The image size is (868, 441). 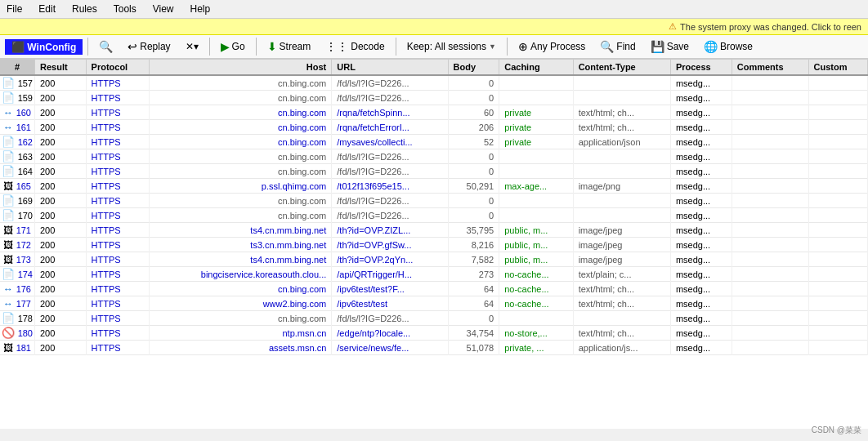 What do you see at coordinates (474, 67) in the screenshot?
I see `col-body: Body` at bounding box center [474, 67].